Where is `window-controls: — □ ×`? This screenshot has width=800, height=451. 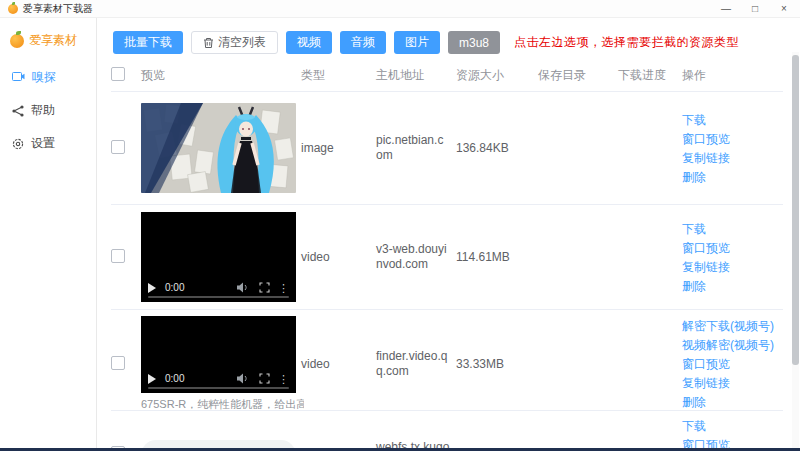
window-controls: — □ × is located at coordinates (756, 8).